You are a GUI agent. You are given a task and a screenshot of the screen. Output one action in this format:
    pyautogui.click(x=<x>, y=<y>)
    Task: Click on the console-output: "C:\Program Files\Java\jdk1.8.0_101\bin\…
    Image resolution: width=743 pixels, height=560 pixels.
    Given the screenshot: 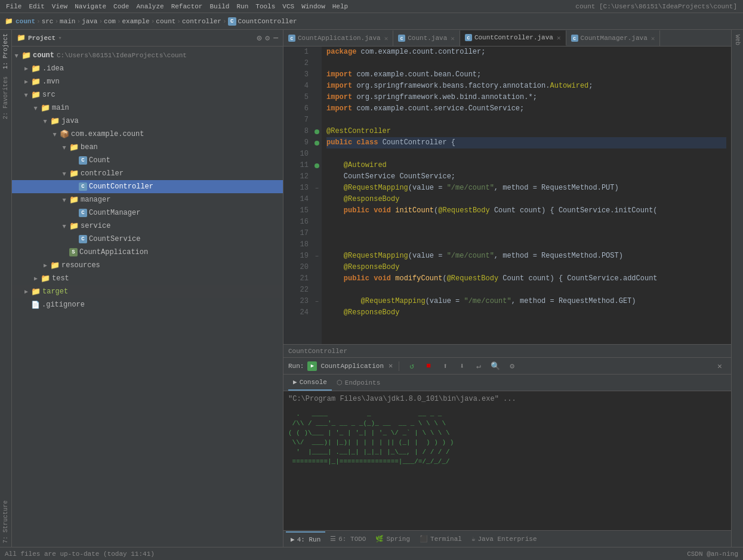 What is the action you would take?
    pyautogui.click(x=507, y=460)
    